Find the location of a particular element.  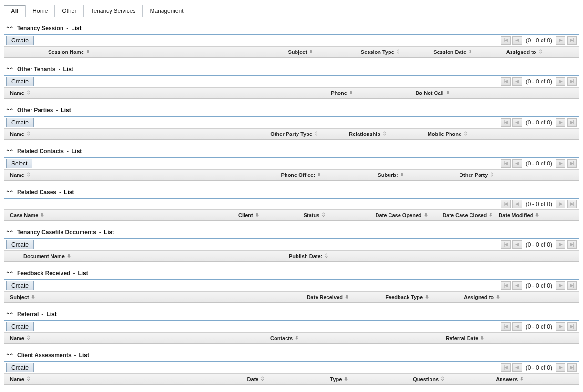

col-date-received: Date Received is located at coordinates (325, 297).